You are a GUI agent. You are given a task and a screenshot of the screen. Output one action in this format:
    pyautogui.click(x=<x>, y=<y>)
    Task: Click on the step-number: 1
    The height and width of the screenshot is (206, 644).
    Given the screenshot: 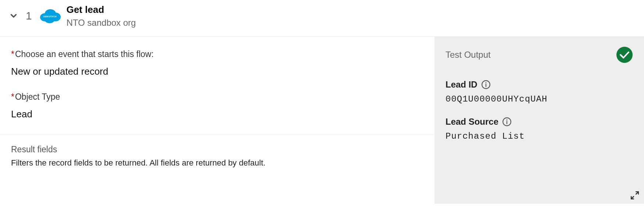 What is the action you would take?
    pyautogui.click(x=29, y=16)
    